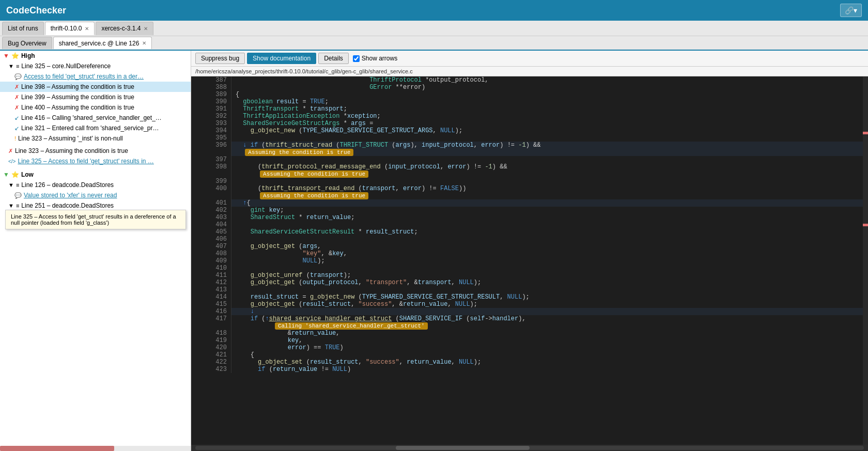 Image resolution: width=868 pixels, height=451 pixels. I want to click on tree-item-line323-warn: ! Line 323 – Assuming '_inst' is non-nul…, so click(95, 138).